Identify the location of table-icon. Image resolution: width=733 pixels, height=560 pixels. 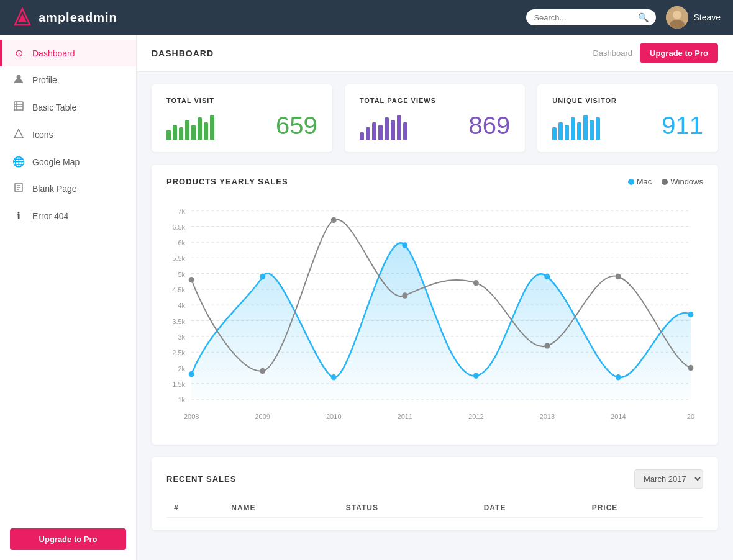
(19, 107).